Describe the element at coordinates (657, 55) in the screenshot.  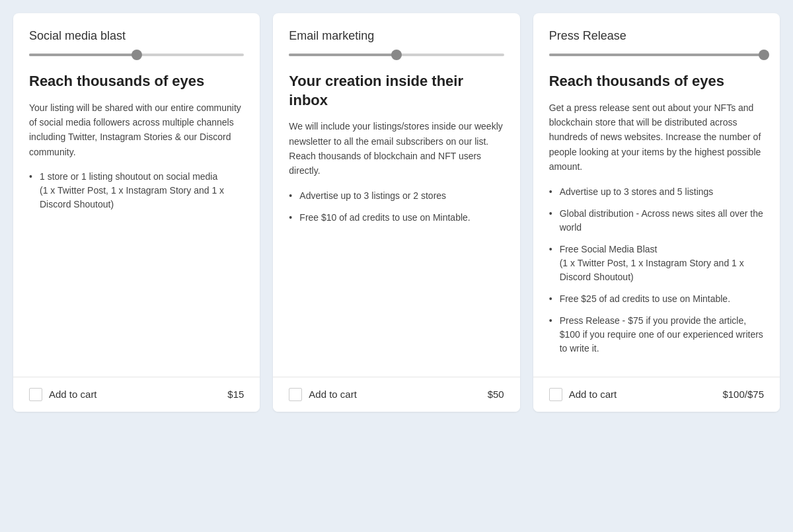
I see `slider-fill-press-release` at that location.